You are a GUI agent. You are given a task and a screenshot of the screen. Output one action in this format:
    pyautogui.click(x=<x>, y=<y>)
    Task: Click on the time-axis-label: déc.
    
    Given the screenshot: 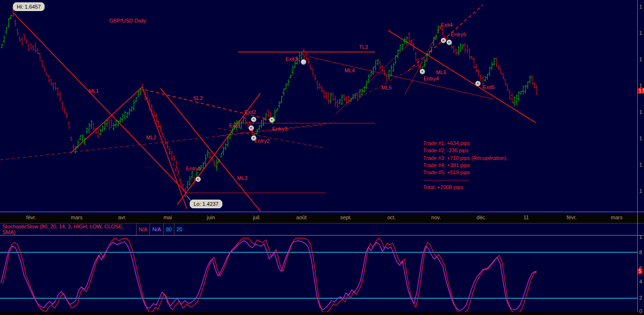 What is the action you would take?
    pyautogui.click(x=482, y=217)
    